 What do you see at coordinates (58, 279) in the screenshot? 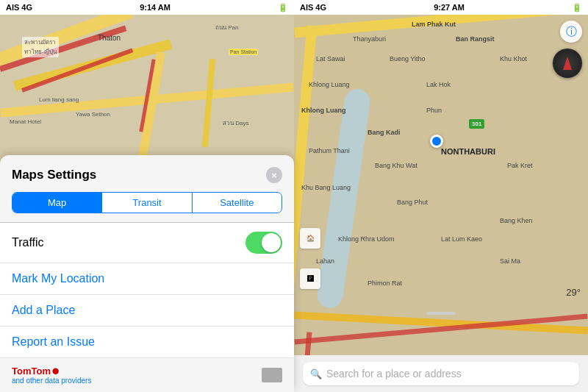
I see `mark-location-label: Mark My Location` at bounding box center [58, 279].